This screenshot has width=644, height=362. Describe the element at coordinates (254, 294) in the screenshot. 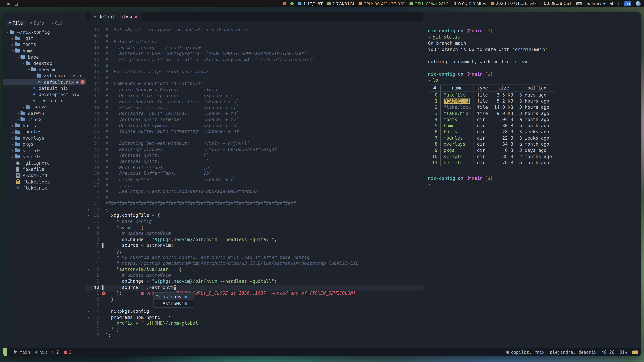

I see `code-line: 1× };■ unexpected TOKEN_CURLY_B_CLOSE at…` at that location.